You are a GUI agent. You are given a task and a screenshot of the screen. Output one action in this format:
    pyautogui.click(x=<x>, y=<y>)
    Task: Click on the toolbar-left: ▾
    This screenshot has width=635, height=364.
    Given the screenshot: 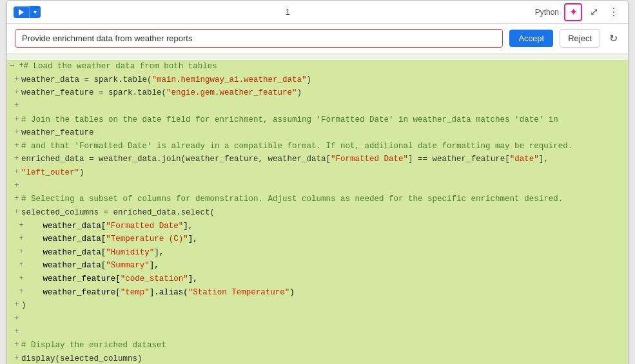 What is the action you would take?
    pyautogui.click(x=27, y=12)
    